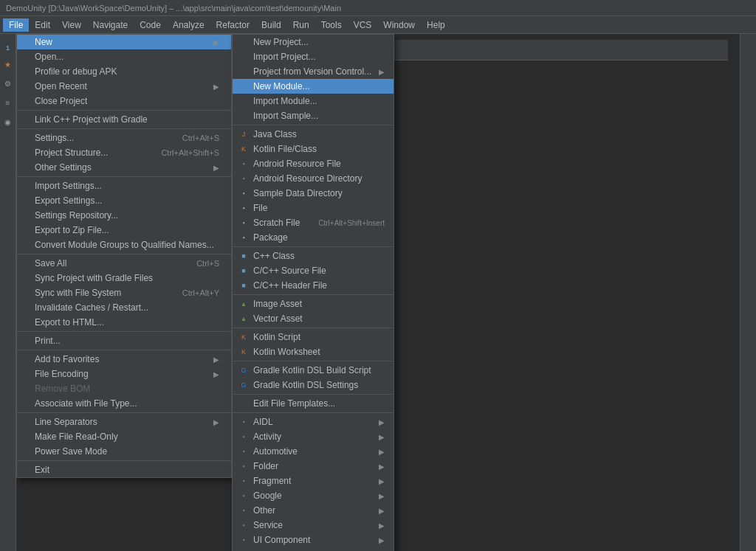 The height and width of the screenshot is (551, 756). What do you see at coordinates (71, 451) in the screenshot?
I see `menu-item-power-save-label: Power Save Mode` at bounding box center [71, 451].